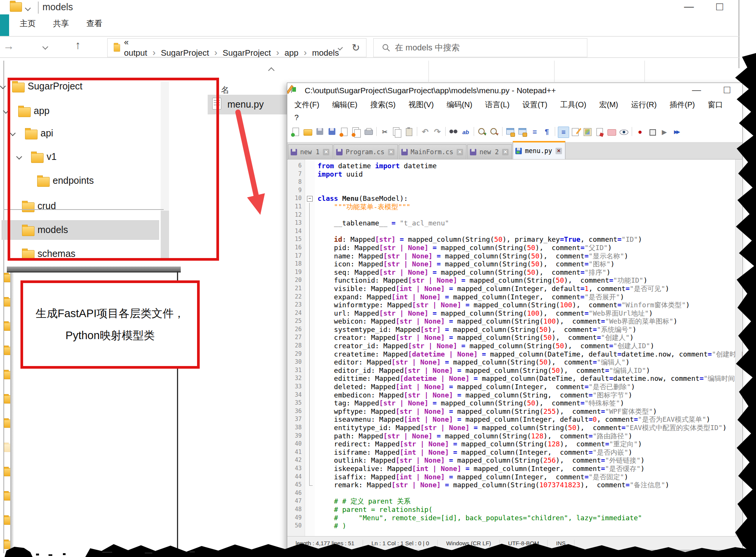 This screenshot has width=756, height=557. Describe the element at coordinates (539, 150) in the screenshot. I see `tab-menu.py: menu.py✕` at that location.